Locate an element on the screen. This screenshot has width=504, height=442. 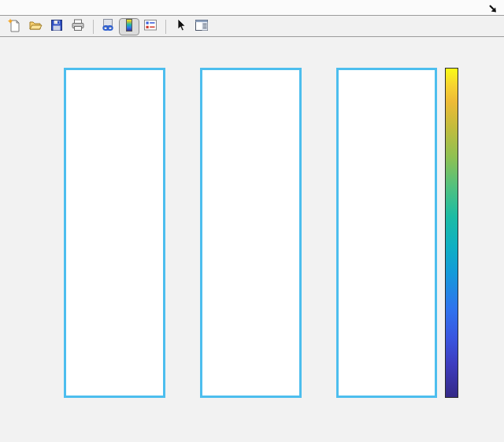
figure-toolbar is located at coordinates (252, 27).